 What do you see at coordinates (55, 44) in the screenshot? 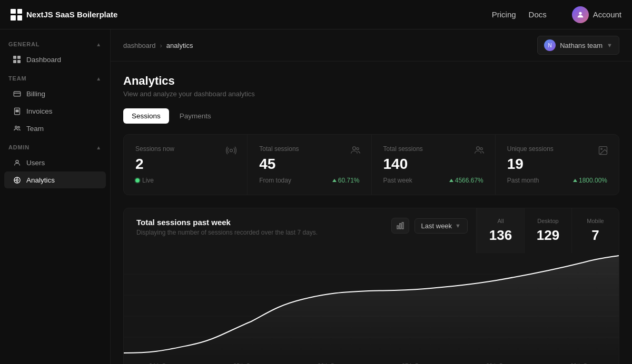
I see `sidebar-section-general: GENERAL ▲` at bounding box center [55, 44].